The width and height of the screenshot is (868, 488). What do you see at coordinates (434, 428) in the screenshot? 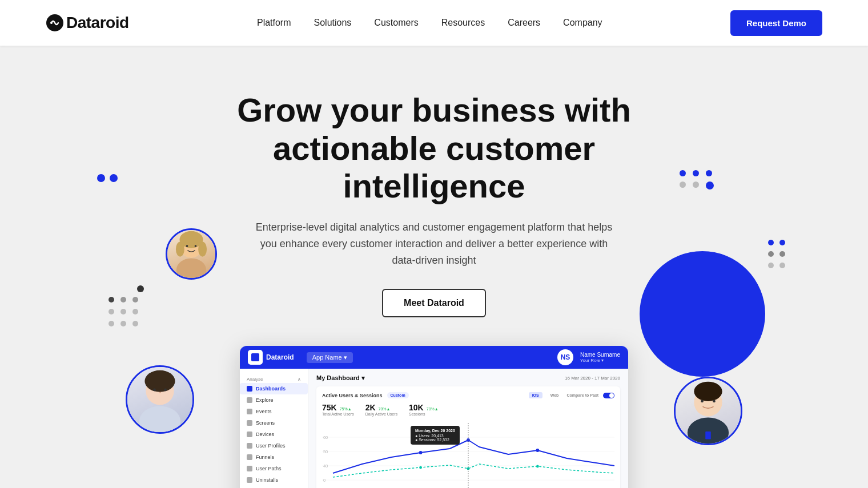
I see `dashboard-body: Analyse ∧ Dashboards Explore Events` at bounding box center [434, 428].